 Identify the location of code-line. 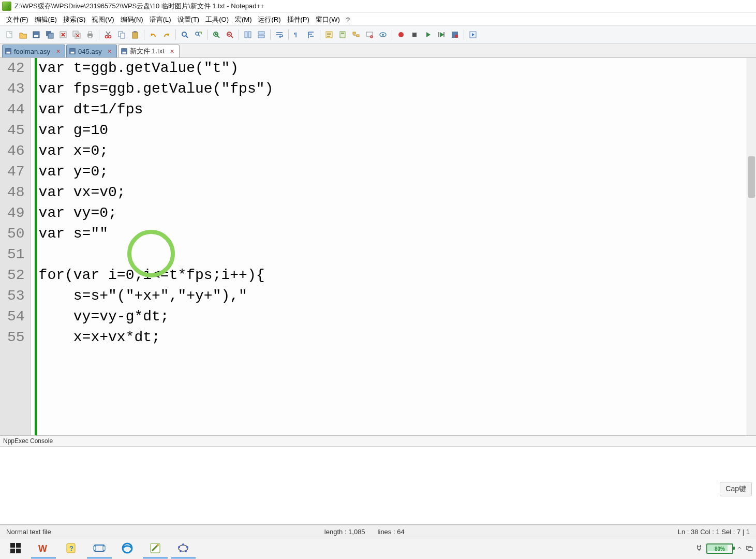
(397, 255).